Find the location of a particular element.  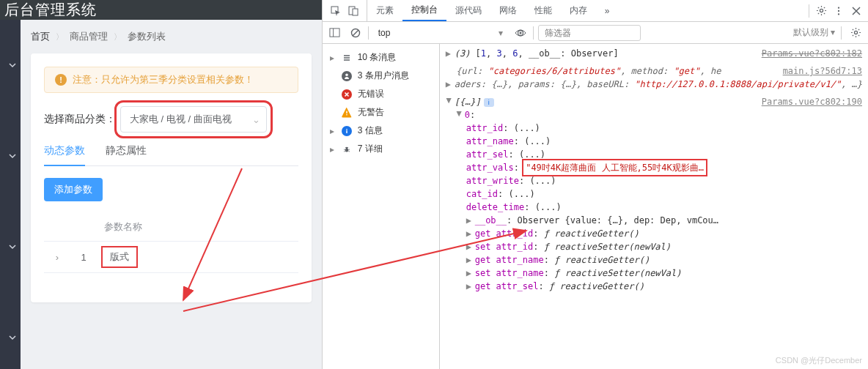

breadcrumb: 首页 〉 商品管理 〉 参数列表 is located at coordinates (172, 37).